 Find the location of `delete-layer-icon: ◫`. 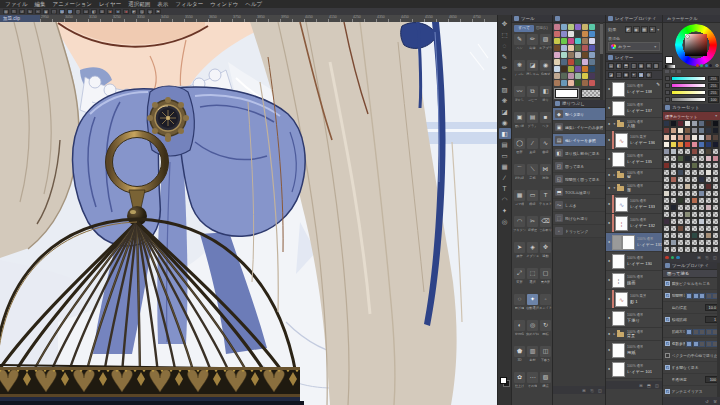

delete-layer-icon: ◫ is located at coordinates (657, 386).